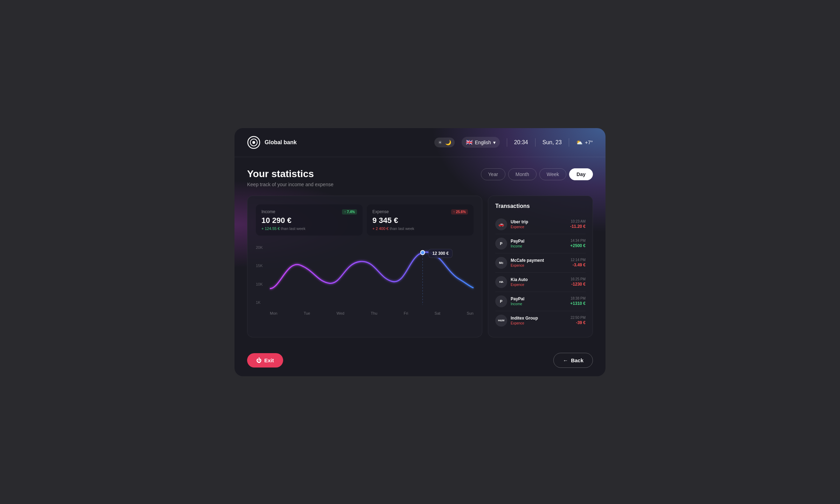 Image resolution: width=840 pixels, height=504 pixels. I want to click on chart-svg-wrap: 12 300 €, so click(372, 275).